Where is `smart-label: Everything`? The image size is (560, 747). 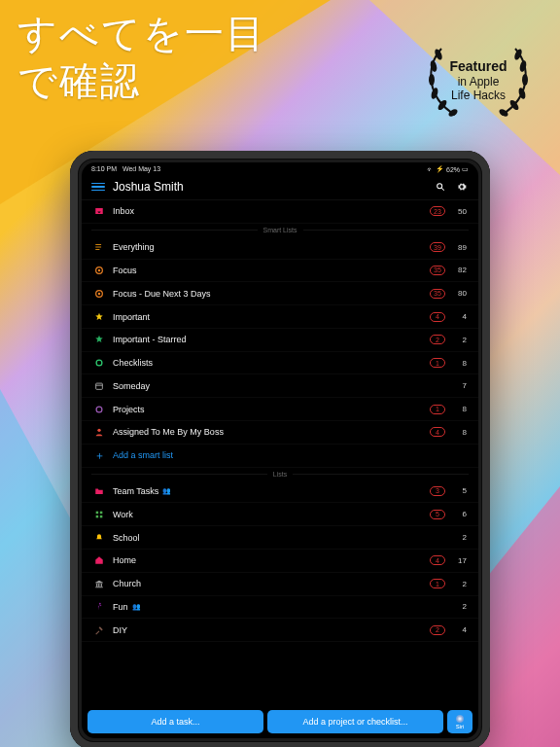
smart-label: Everything is located at coordinates (267, 247).